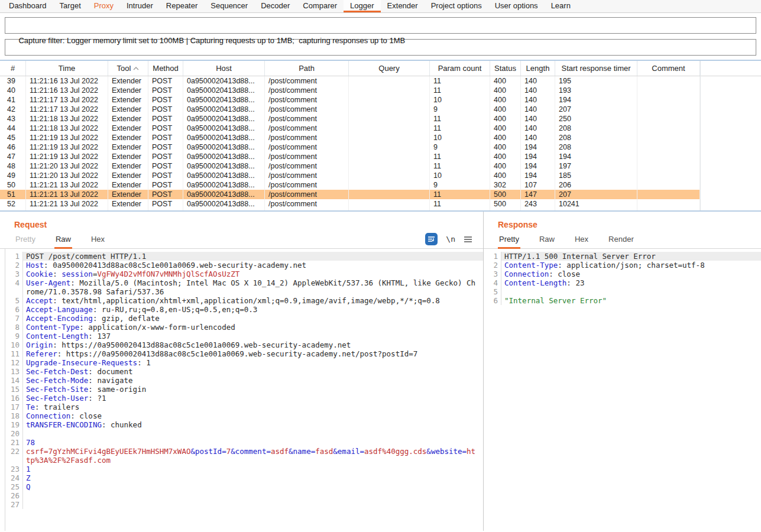 The image size is (761, 532). Describe the element at coordinates (506, 69) in the screenshot. I see `column-header-status: Status` at that location.